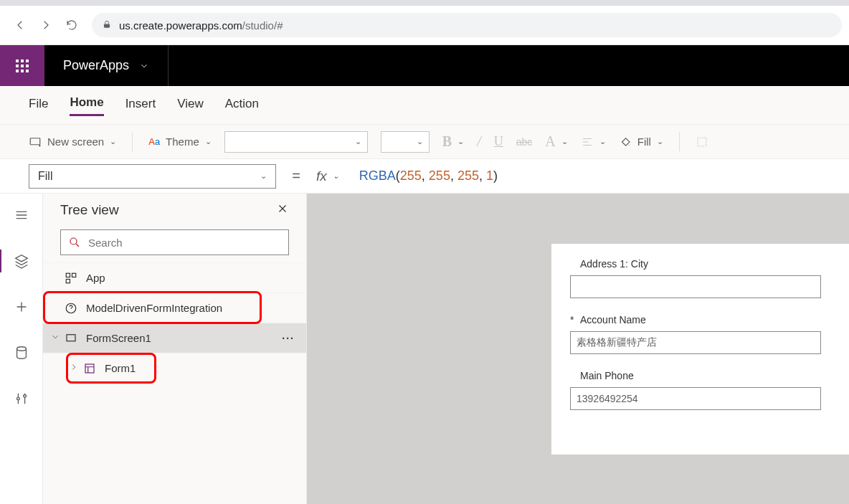  What do you see at coordinates (499, 142) in the screenshot?
I see `underline-icon: U` at bounding box center [499, 142].